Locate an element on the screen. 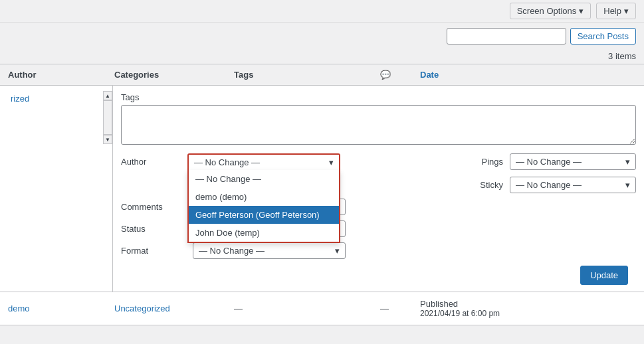 The image size is (644, 344). left-column: rized ▲ ▼ is located at coordinates (56, 189).